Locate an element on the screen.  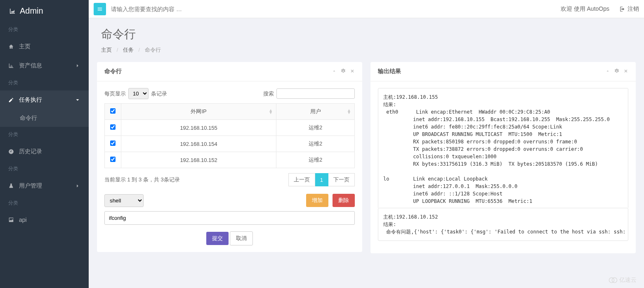
page-header: 命令行 主页 / 任务 / 命令行 is located at coordinates (366, 40).